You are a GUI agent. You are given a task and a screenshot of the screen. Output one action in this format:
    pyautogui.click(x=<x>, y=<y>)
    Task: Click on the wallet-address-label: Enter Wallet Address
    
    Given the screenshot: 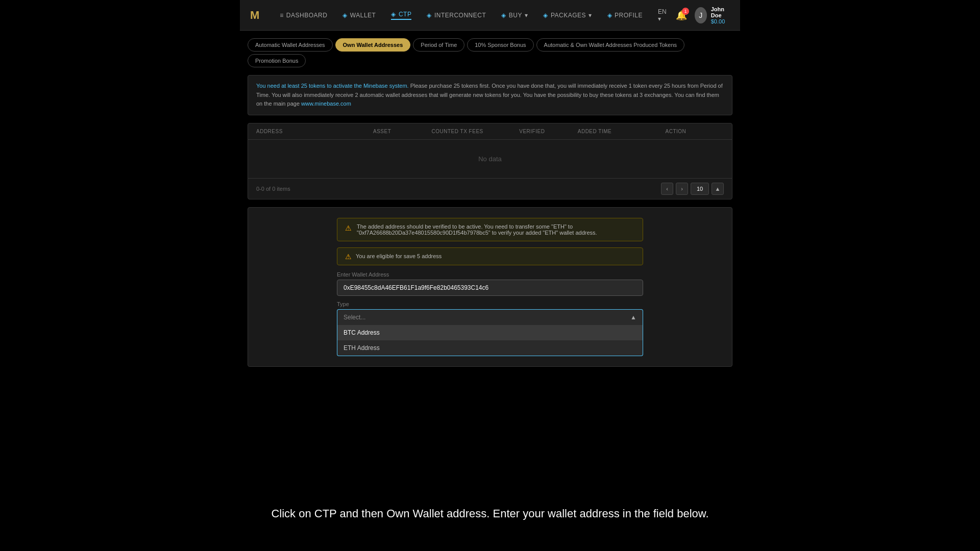 What is the action you would take?
    pyautogui.click(x=490, y=274)
    